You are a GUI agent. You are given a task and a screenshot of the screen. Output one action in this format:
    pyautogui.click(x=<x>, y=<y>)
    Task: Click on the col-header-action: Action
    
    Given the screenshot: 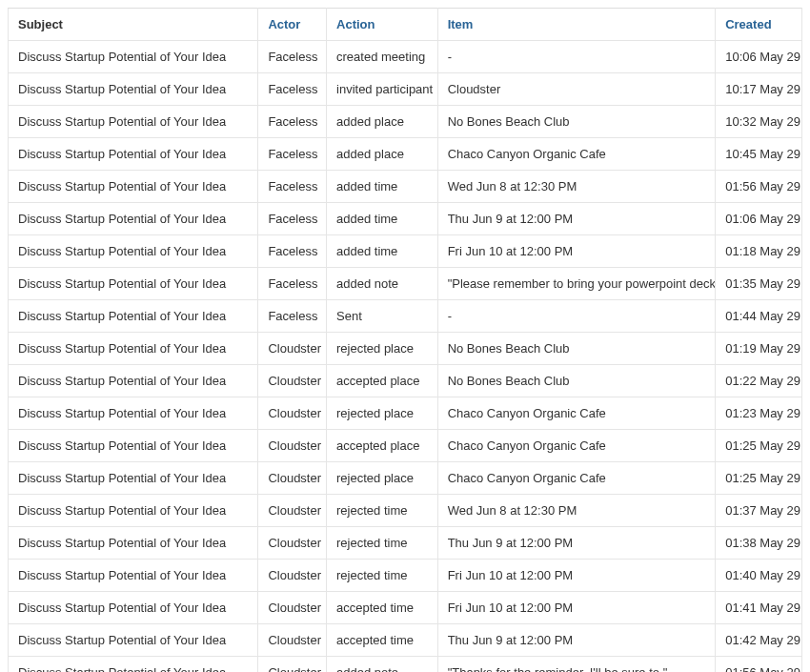 What is the action you would take?
    pyautogui.click(x=383, y=25)
    